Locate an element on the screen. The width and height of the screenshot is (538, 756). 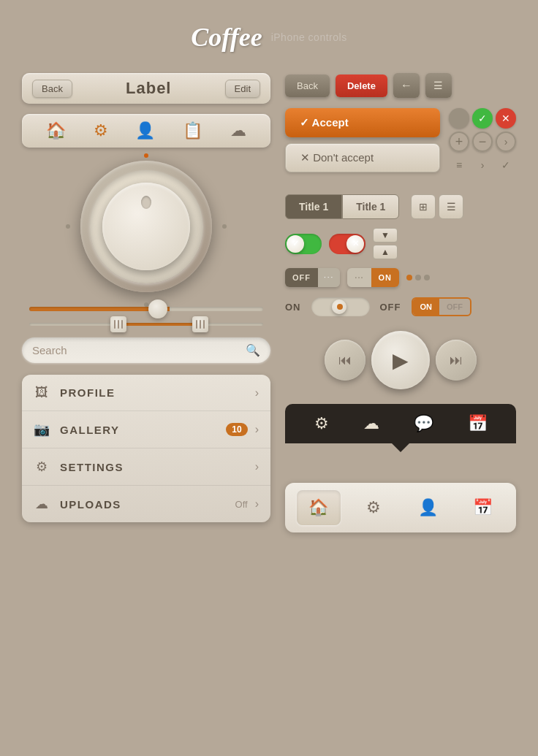
menu-label-settings: SETTINGS is located at coordinates (158, 467).